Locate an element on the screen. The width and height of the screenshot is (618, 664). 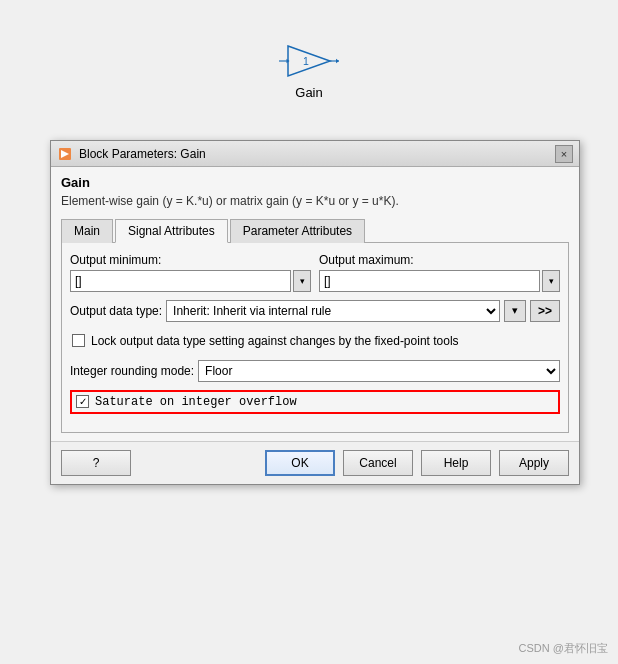
lock-checkbox-label: Lock output data type setting against ch… is located at coordinates (275, 341).